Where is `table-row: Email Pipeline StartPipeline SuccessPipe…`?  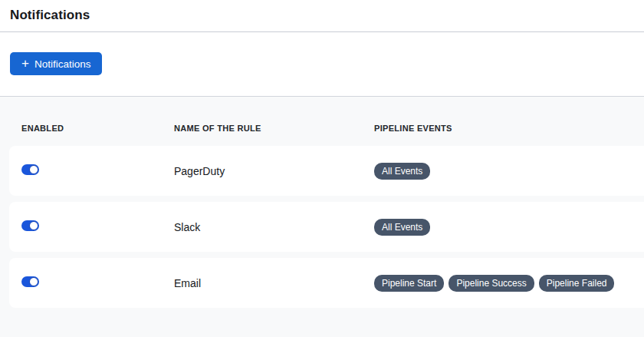
table-row: Email Pipeline StartPipeline SuccessPipe… is located at coordinates (327, 282).